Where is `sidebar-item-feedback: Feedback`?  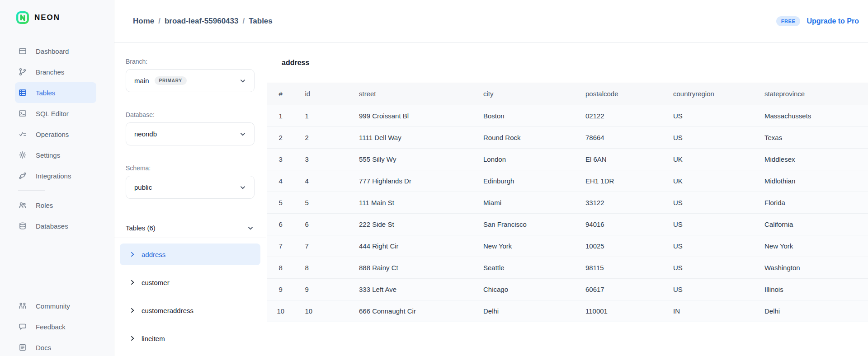
sidebar-item-feedback: Feedback is located at coordinates (57, 327).